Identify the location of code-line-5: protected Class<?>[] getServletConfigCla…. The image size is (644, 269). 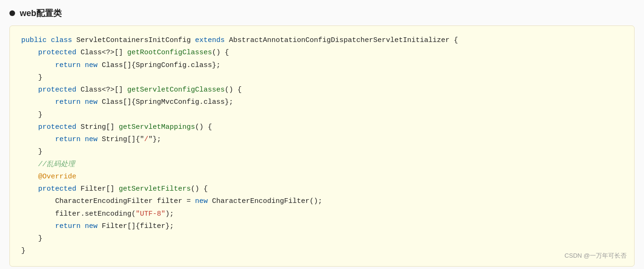
(322, 90).